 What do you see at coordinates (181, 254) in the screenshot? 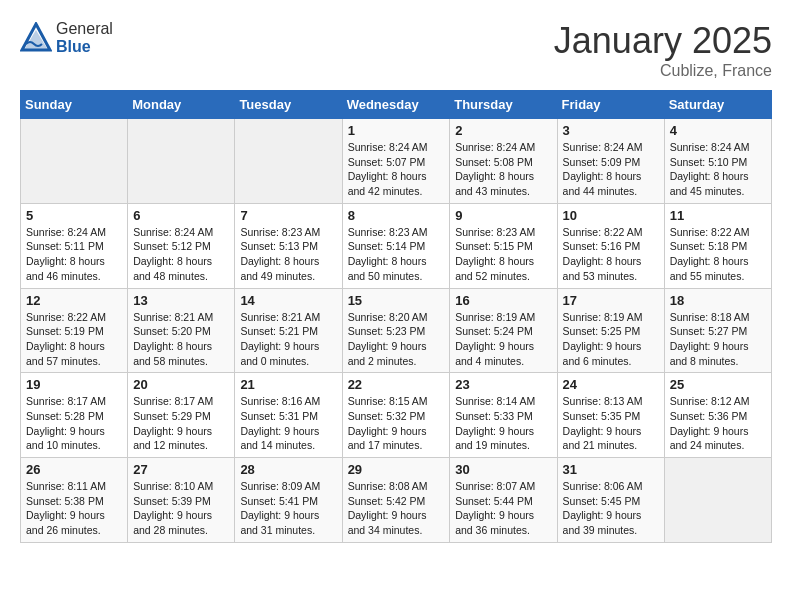
I see `day-info: Sunrise: 8:24 AM Sunset: 5:12 PM Dayligh…` at bounding box center [181, 254].